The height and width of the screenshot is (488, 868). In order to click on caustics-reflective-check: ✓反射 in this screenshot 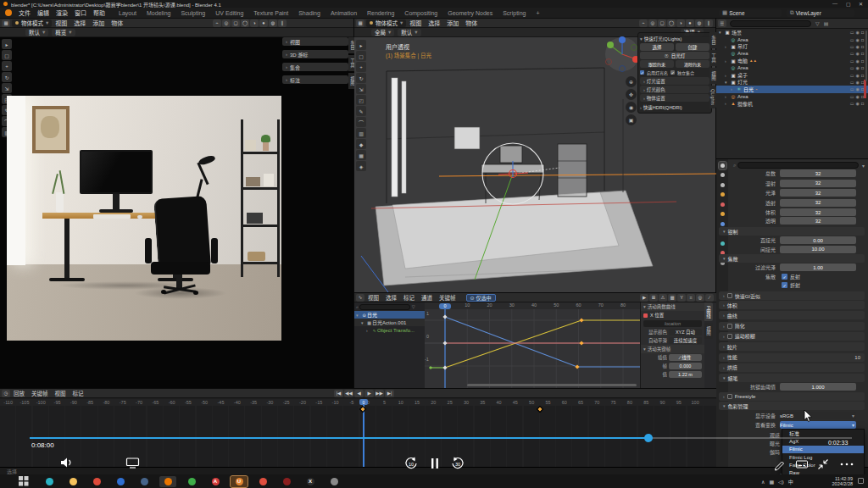, I will do `click(791, 276)`.